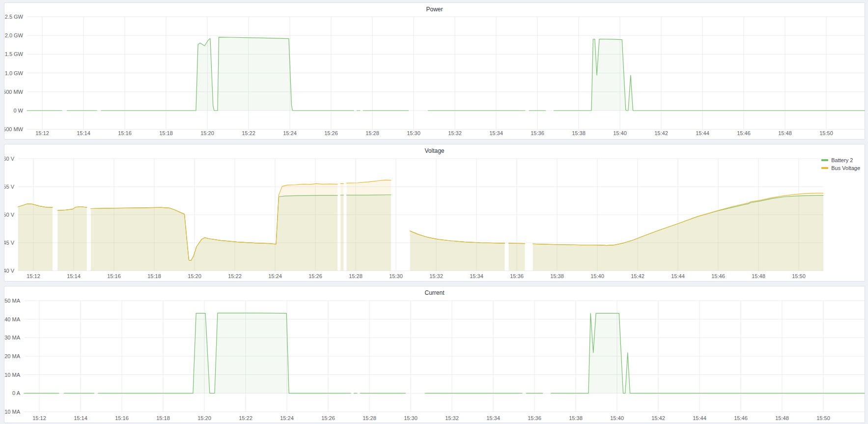  What do you see at coordinates (841, 160) in the screenshot?
I see `legend-item-battery-2: Battery 2` at bounding box center [841, 160].